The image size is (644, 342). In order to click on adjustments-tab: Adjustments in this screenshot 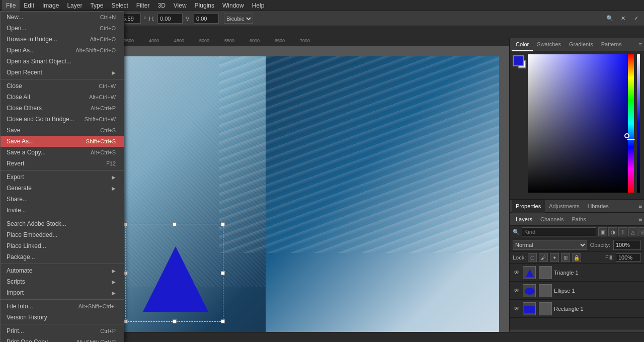, I will do `click(565, 206)`.